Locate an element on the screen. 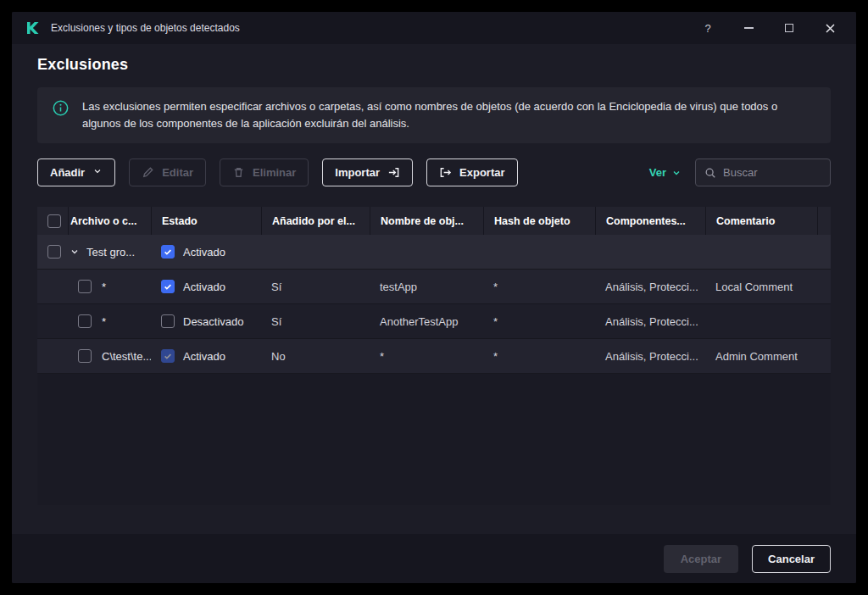 The width and height of the screenshot is (868, 595). table-header-comment: Comentario is located at coordinates (761, 220).